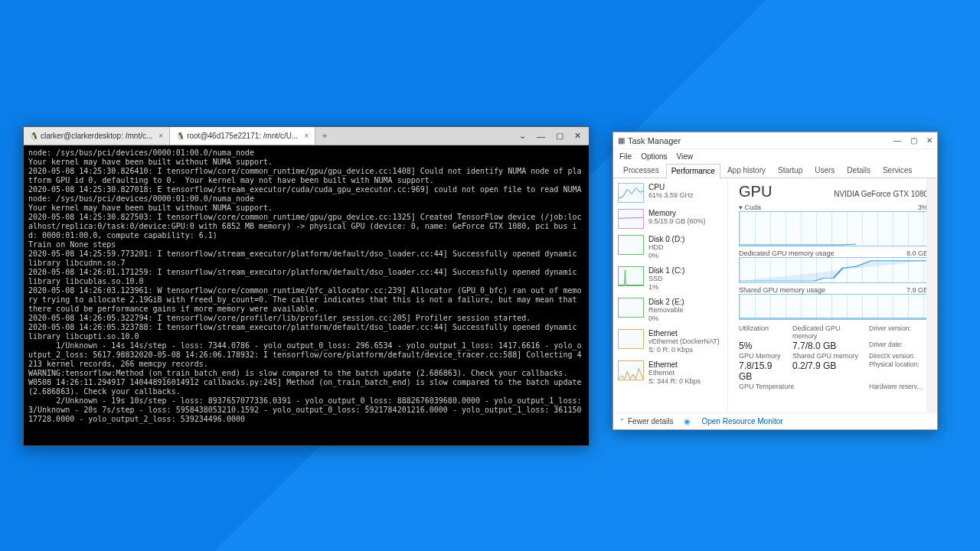 This screenshot has width=980, height=551. I want to click on shared-mem-max: 7.9 GB, so click(917, 290).